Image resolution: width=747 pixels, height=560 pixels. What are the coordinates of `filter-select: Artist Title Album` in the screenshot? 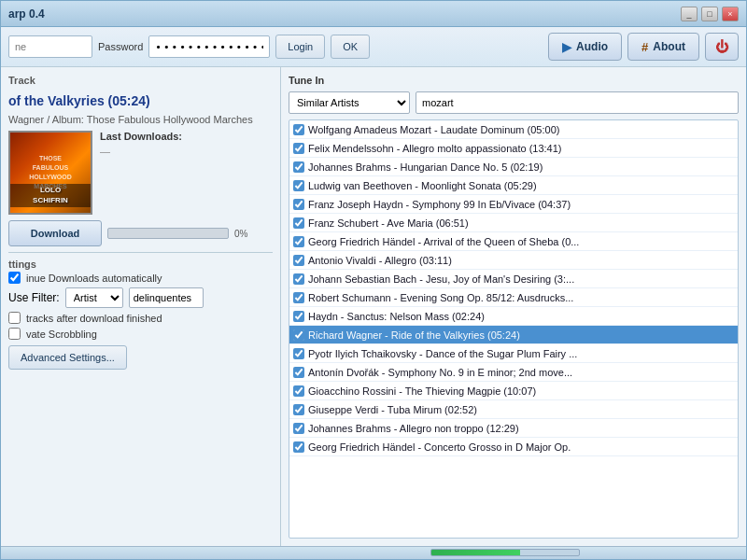 It's located at (94, 298).